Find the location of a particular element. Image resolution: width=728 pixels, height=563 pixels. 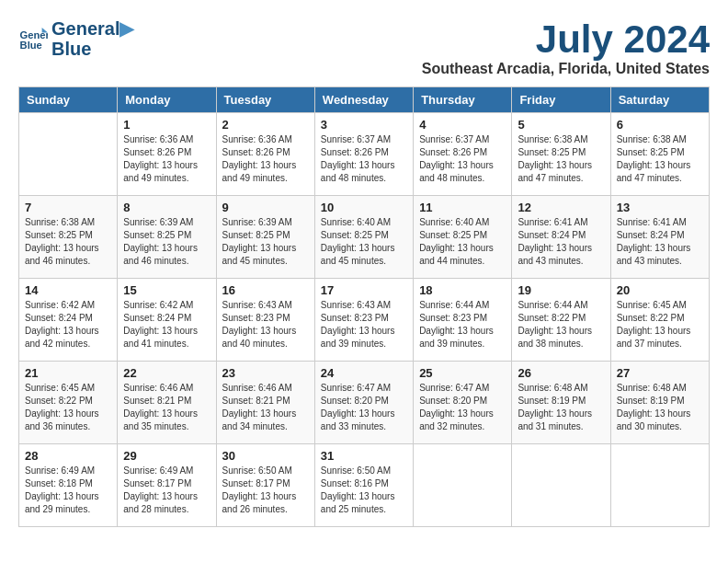

day-number: 8 is located at coordinates (166, 208).